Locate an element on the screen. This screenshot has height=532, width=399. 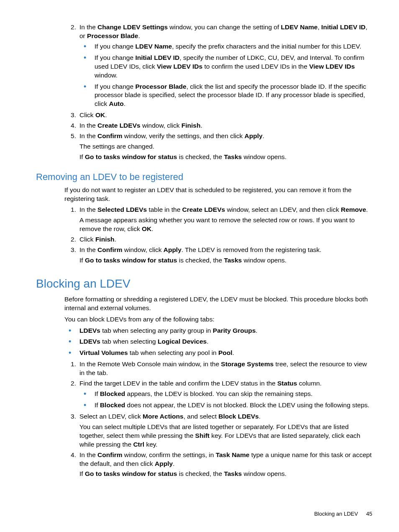
page-footer: Blocking an LDEV 45 is located at coordinates (343, 514).